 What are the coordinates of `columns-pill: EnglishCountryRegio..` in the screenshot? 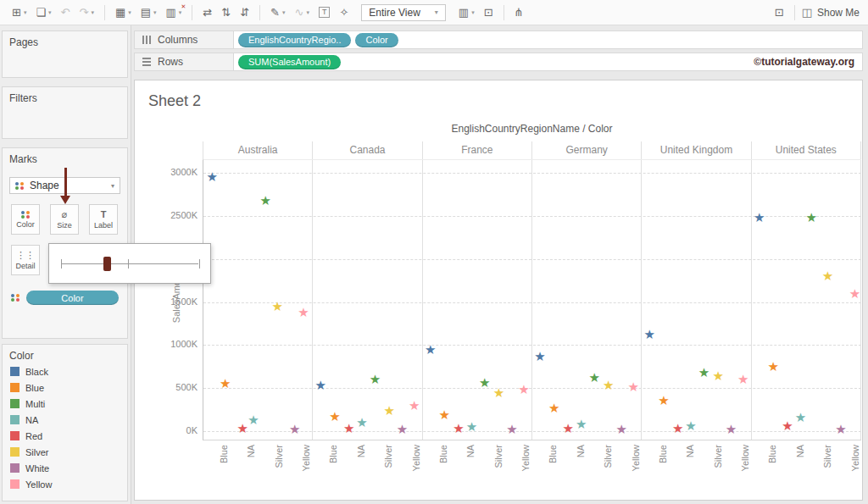 It's located at (295, 41).